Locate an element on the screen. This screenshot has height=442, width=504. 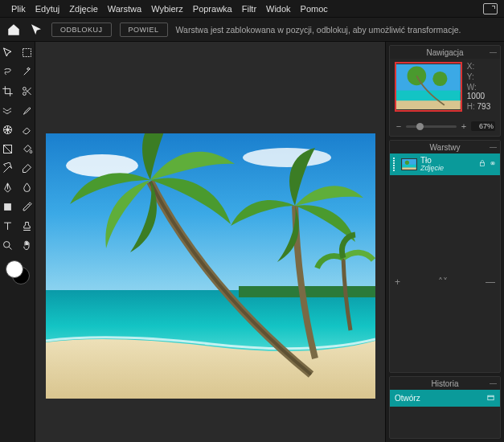
zoom-tool-icon is located at coordinates (8, 245).